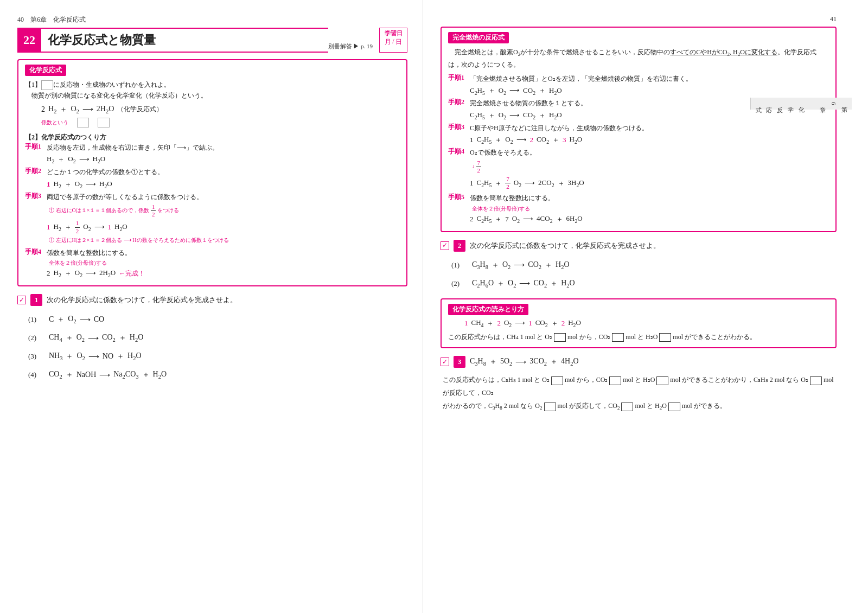 The width and height of the screenshot is (868, 613). What do you see at coordinates (639, 362) in the screenshot?
I see `exercise3-title-row: ✓ 3 C3H8 ＋ 5O2 ⟶ 3CO2 ＋ 4H2O` at bounding box center [639, 362].